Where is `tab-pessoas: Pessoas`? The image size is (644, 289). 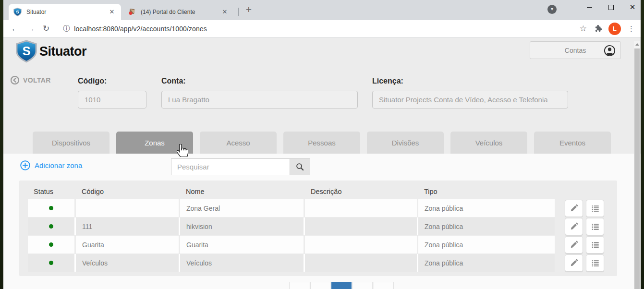 tab-pessoas: Pessoas is located at coordinates (322, 143).